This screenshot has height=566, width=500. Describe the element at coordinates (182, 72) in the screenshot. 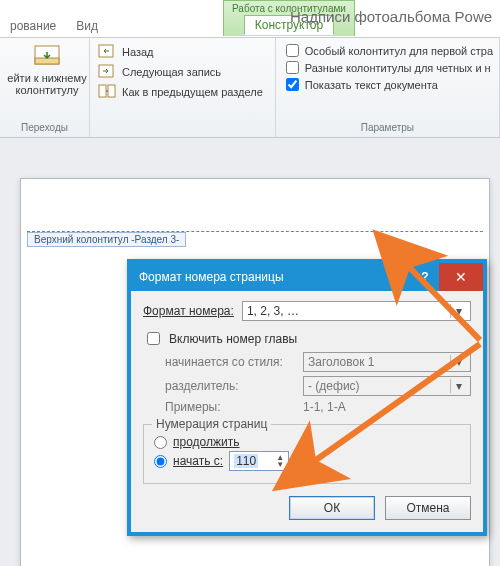

I see `nav-next-button: Следующая запись` at that location.